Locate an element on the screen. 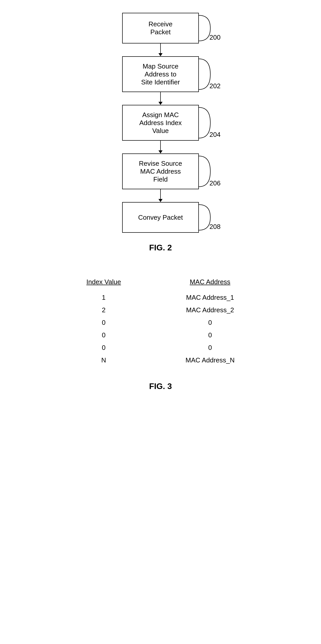  mac-row-1: MAC Address_1 is located at coordinates (210, 298).